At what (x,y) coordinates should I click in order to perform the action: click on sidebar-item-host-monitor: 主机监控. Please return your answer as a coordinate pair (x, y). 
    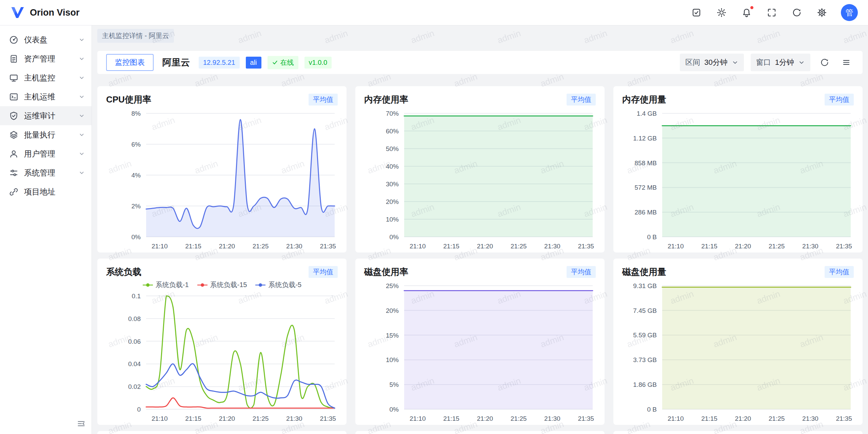
    Looking at the image, I should click on (46, 78).